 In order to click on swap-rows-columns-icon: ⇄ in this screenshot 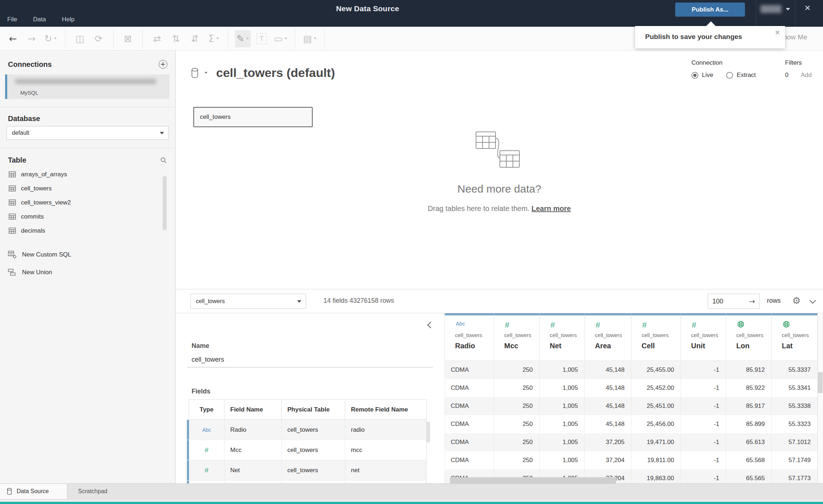, I will do `click(157, 39)`.